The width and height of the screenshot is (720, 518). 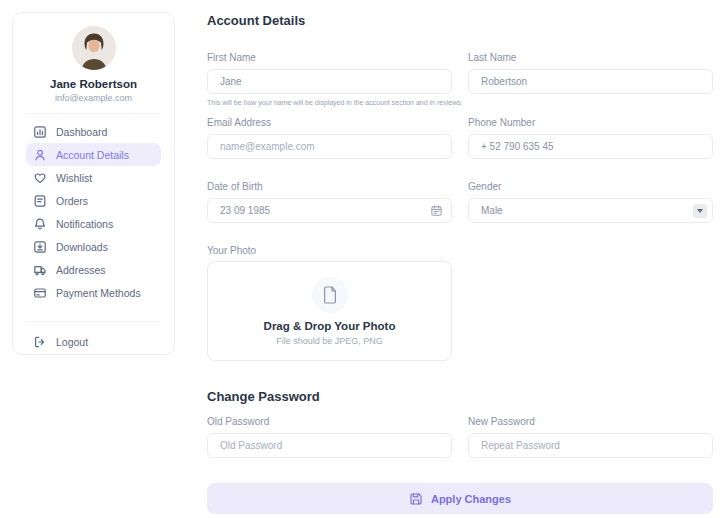 I want to click on sidebar-item-label: Downloads, so click(x=82, y=247).